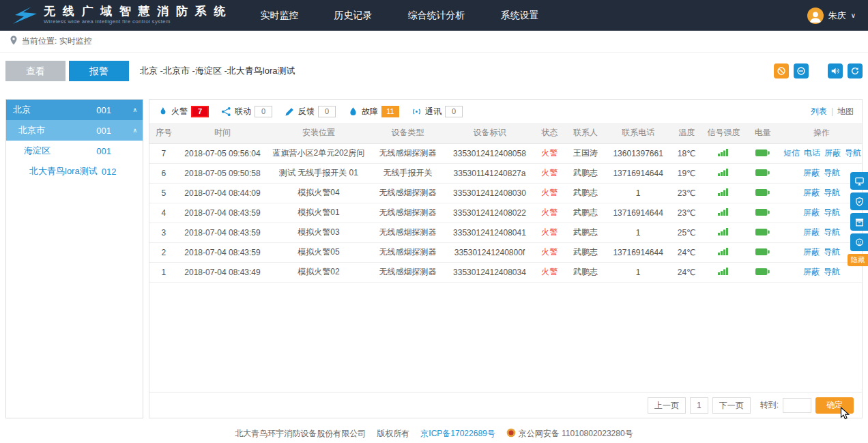  I want to click on confirm-button: 确定, so click(835, 405).